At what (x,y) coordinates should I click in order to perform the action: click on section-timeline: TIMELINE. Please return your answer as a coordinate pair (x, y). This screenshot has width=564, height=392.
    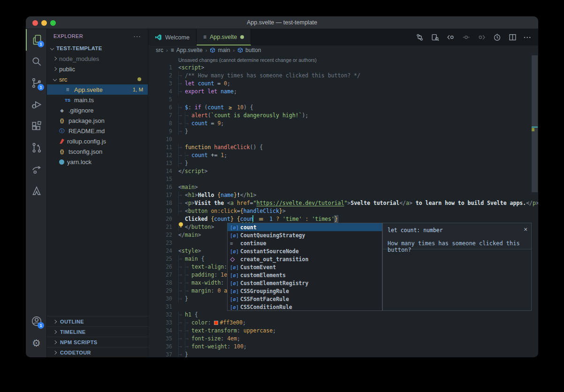
    Looking at the image, I should click on (98, 332).